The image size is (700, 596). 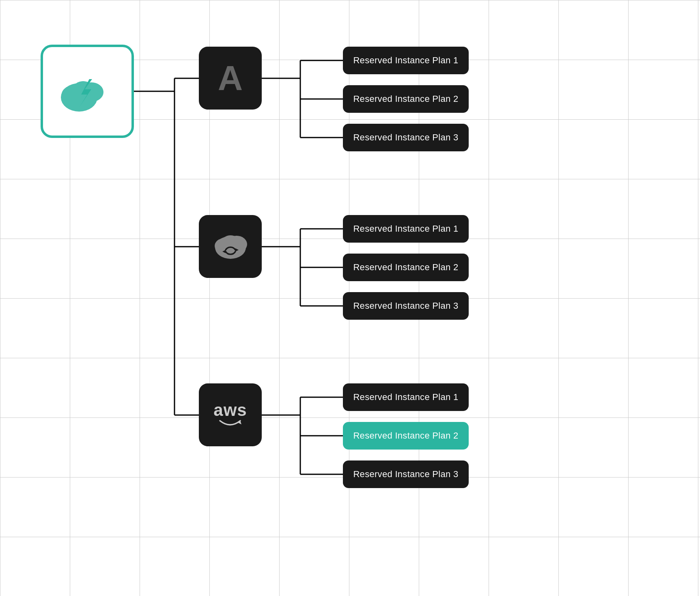 What do you see at coordinates (230, 78) in the screenshot?
I see `azure-provider-node: A` at bounding box center [230, 78].